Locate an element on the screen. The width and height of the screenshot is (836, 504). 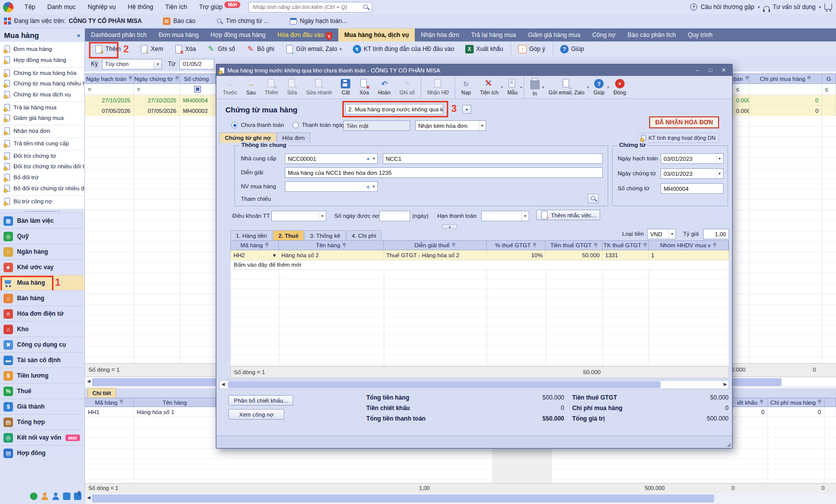
hr-person-icon is located at coordinates (45, 497).